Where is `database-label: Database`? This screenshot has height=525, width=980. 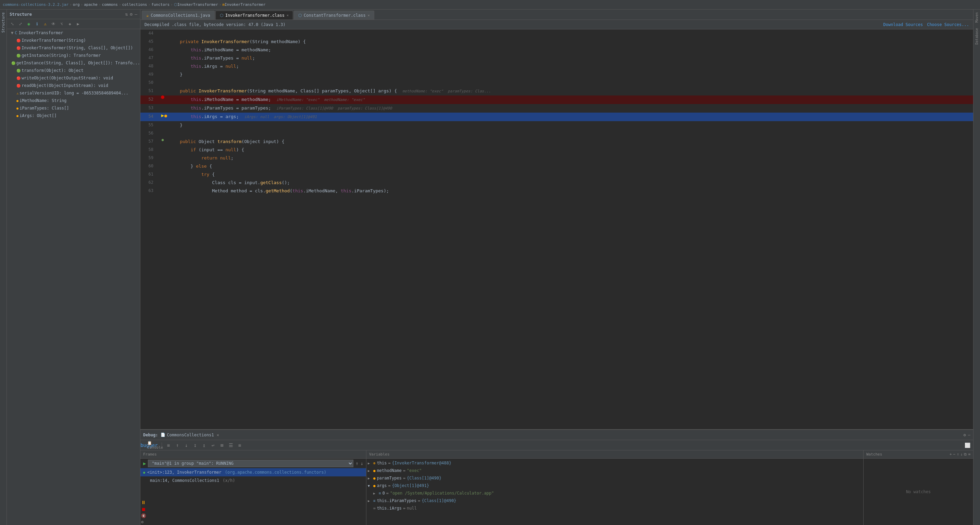 database-label: Database is located at coordinates (977, 36).